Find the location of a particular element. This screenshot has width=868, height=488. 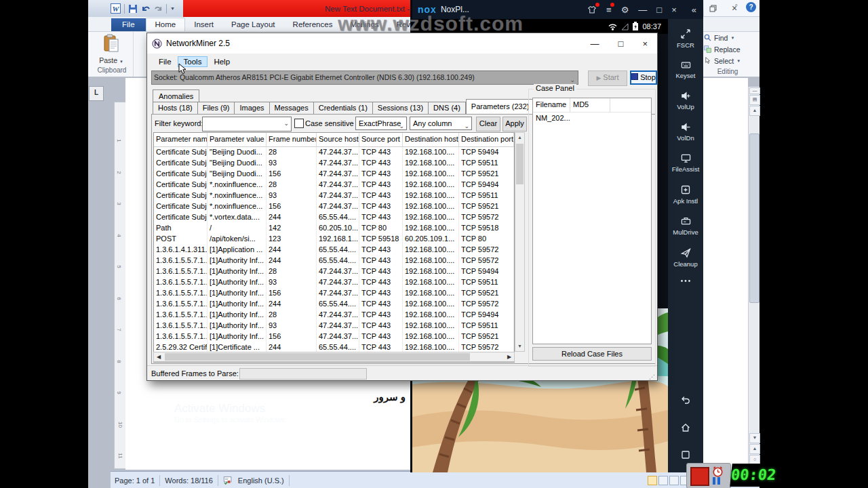

table-row: 1.3.6.1.4.1.311...[1]Application ...2446… is located at coordinates (334, 250).